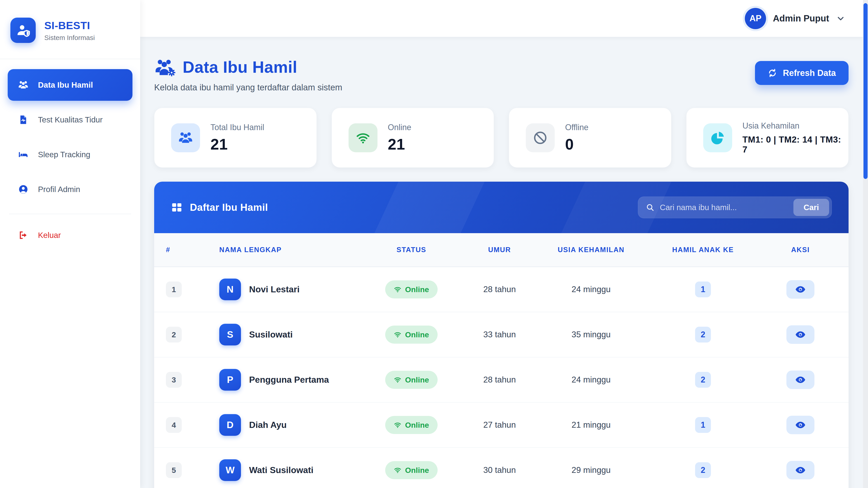 This screenshot has height=488, width=868. I want to click on search-input, so click(724, 207).